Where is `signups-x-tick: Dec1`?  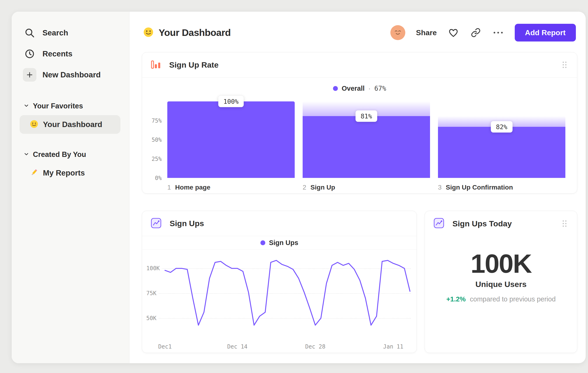
signups-x-tick: Dec1 is located at coordinates (165, 347).